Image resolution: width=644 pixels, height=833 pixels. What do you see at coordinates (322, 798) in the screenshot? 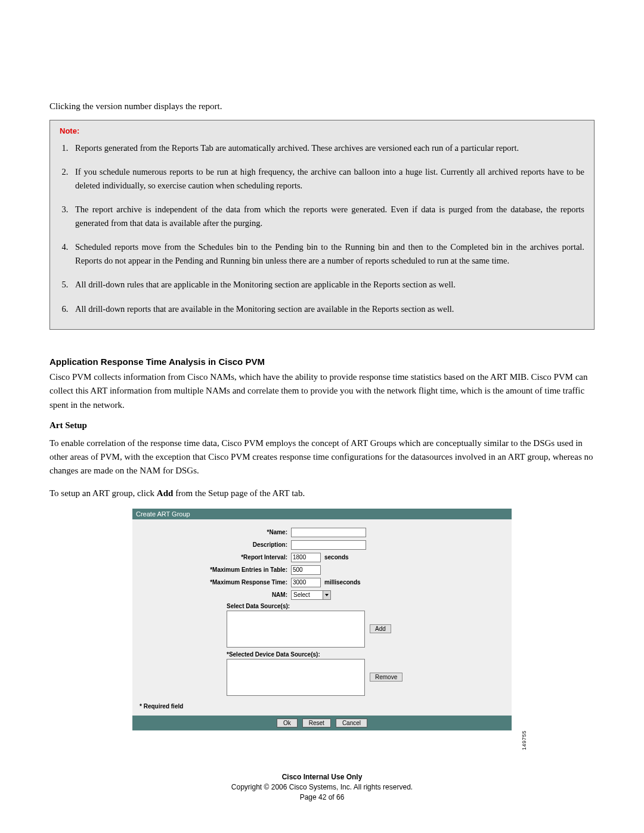
I see `footer-line-3: Page 42 of 66` at bounding box center [322, 798].